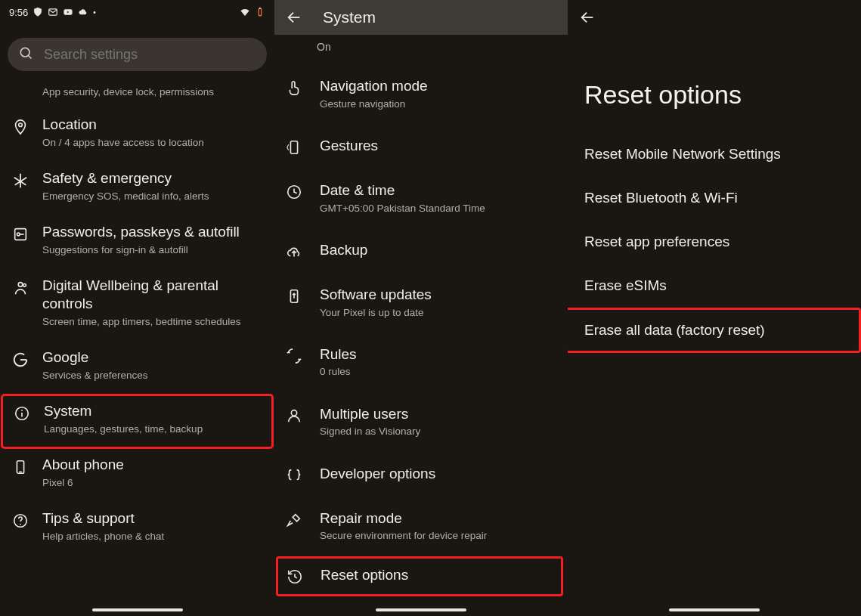 The image size is (861, 616). What do you see at coordinates (294, 192) in the screenshot?
I see `clock-icon` at bounding box center [294, 192].